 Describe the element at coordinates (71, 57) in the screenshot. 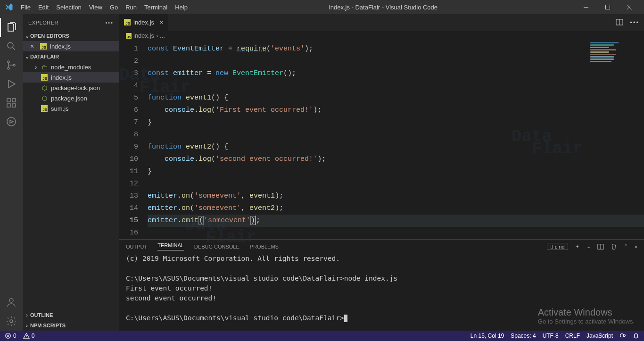

I see `project-header: ⌄ DATAFLAIR` at that location.